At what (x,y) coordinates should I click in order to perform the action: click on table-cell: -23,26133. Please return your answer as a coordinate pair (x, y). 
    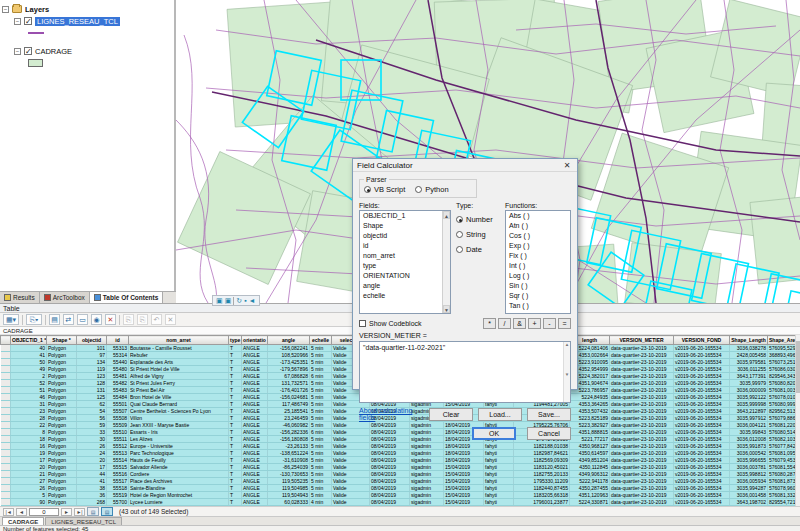
    Looking at the image, I should click on (289, 446).